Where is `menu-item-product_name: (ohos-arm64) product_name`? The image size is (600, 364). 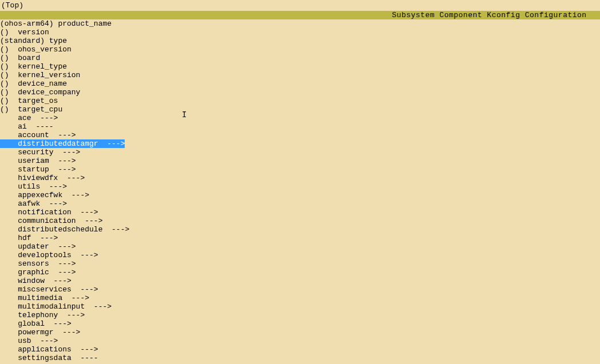
menu-item-product_name: (ohos-arm64) product_name is located at coordinates (300, 24).